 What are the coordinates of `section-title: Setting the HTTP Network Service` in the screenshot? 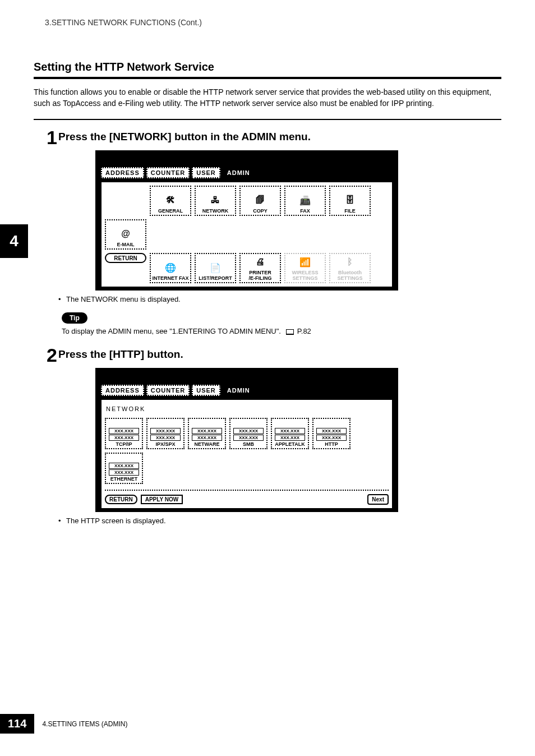 It's located at (268, 67).